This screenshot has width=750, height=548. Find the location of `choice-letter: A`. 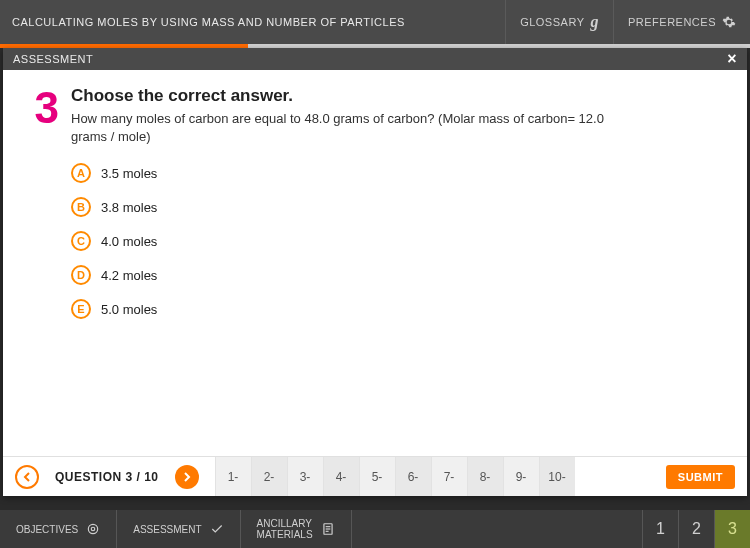

choice-letter: A is located at coordinates (81, 173).